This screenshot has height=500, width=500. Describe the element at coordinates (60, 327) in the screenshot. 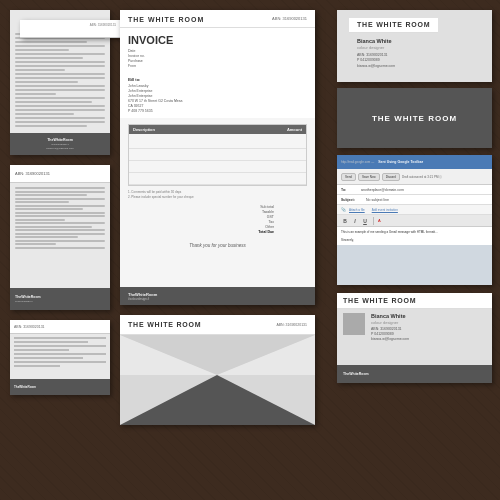

I see `bsl-header: ABN: 31690020131` at that location.